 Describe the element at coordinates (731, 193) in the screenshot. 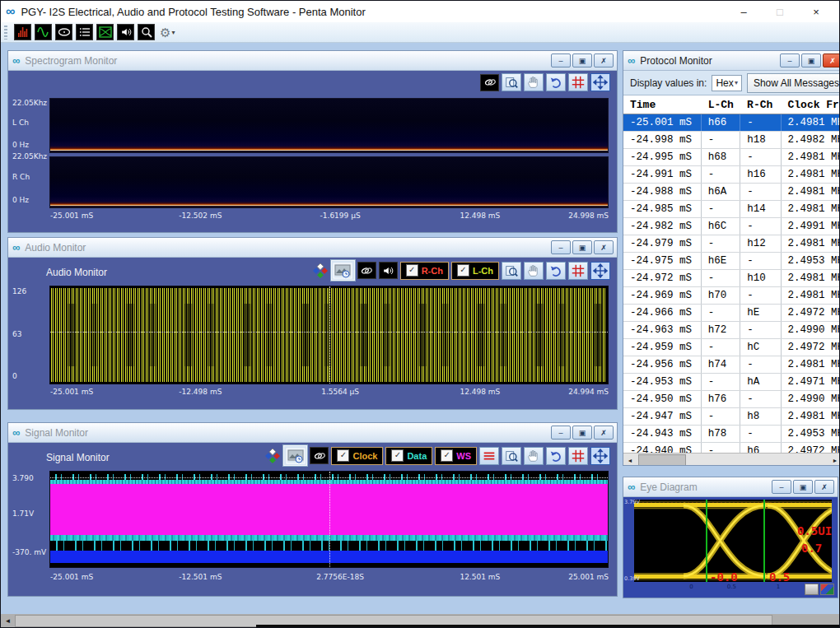

I see `protocol-table-row: -24.988 mS h6A - 2.4981 MHz` at that location.